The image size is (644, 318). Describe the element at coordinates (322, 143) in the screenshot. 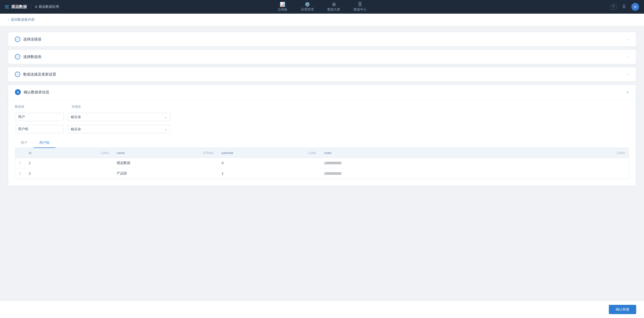

I see `data-tabs: 用户 用户组` at that location.